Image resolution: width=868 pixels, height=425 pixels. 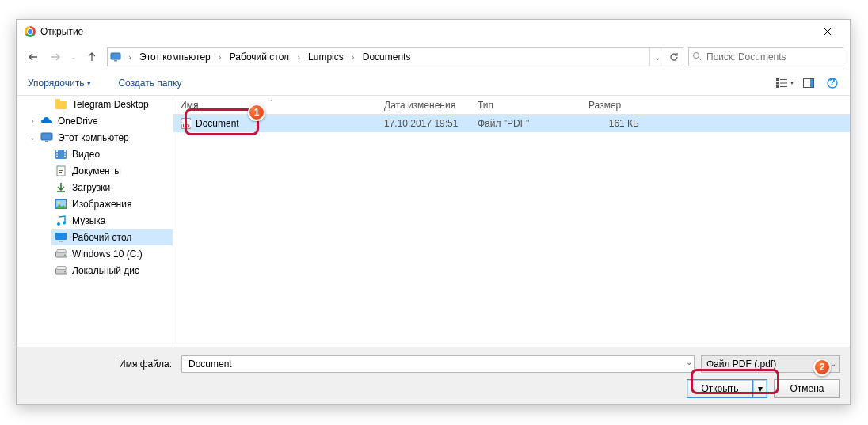 What do you see at coordinates (112, 104) in the screenshot?
I see `sidebar-item-0: Telegram Desktop` at bounding box center [112, 104].